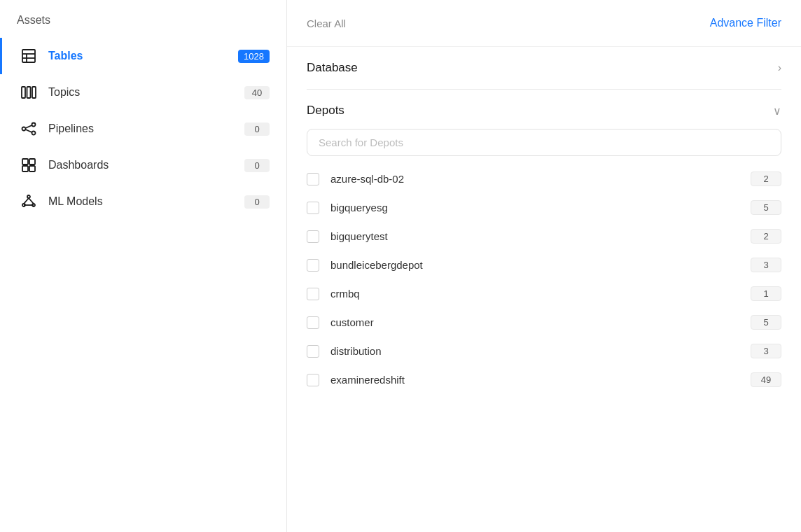 This screenshot has width=801, height=532. I want to click on sidebar-item-pipelines-badge: 0, so click(257, 129).